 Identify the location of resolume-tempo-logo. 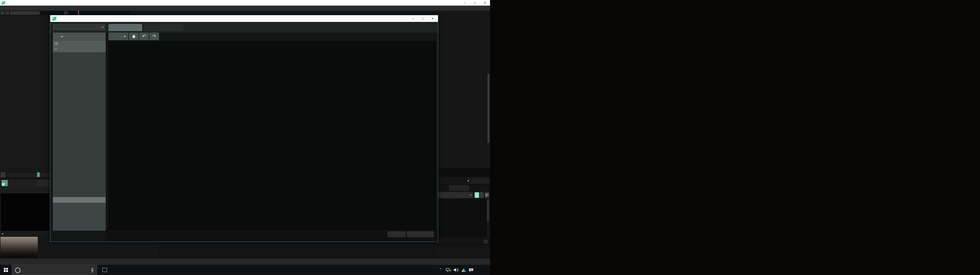
(5, 183).